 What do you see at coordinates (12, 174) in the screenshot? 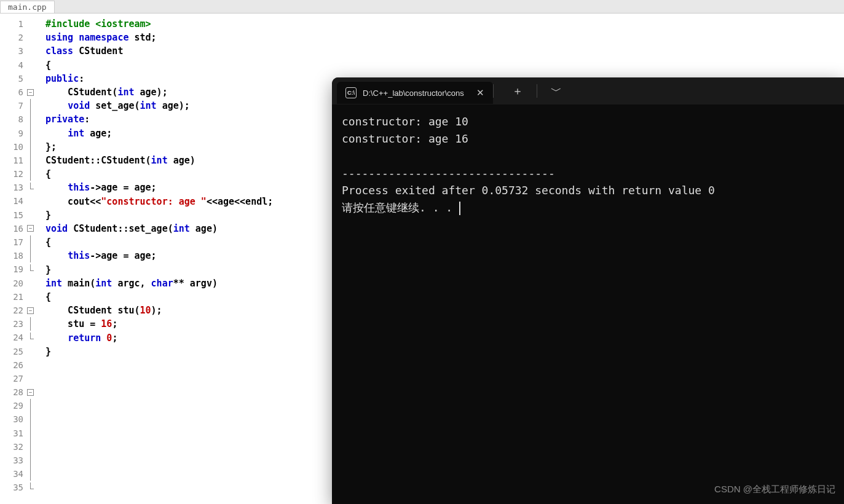
I see `line-number: 12` at bounding box center [12, 174].